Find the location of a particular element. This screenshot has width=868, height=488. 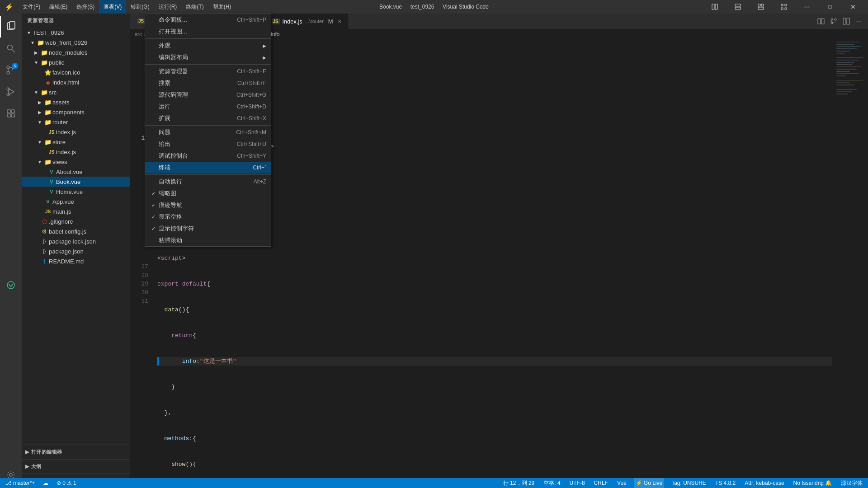

status-cloud: ☁ is located at coordinates (46, 483).